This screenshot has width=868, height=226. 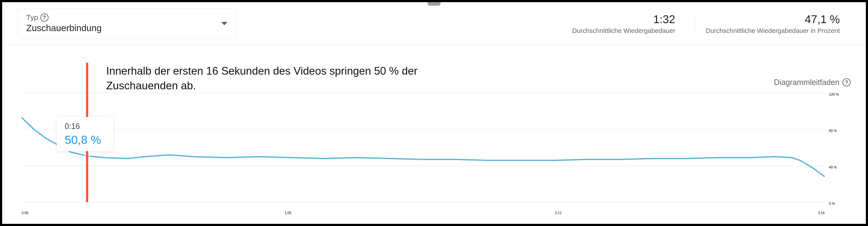 I want to click on metric-label: Durchschnittliche Wiedergabedauer, so click(x=624, y=31).